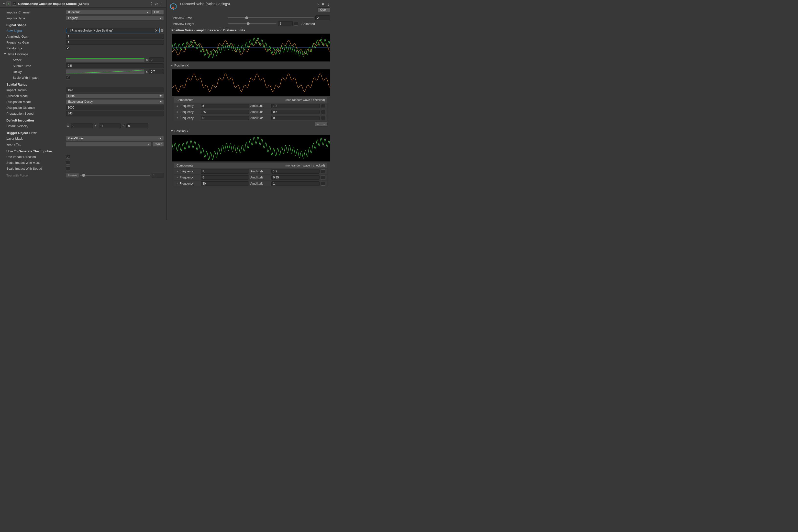 This screenshot has height=532, width=798. What do you see at coordinates (68, 168) in the screenshot?
I see `scale-impact-speed-checkbox` at bounding box center [68, 168].